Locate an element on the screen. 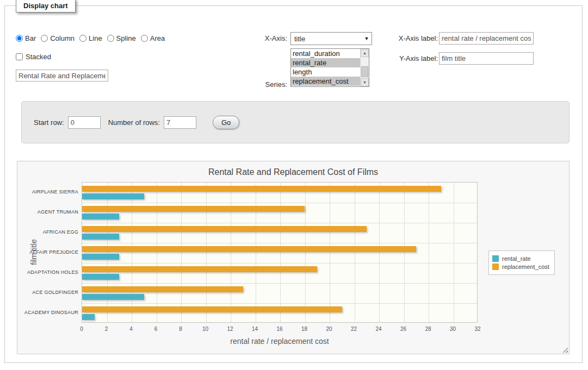 The width and height of the screenshot is (588, 370). scroll-down-icon: ▼ is located at coordinates (364, 83).